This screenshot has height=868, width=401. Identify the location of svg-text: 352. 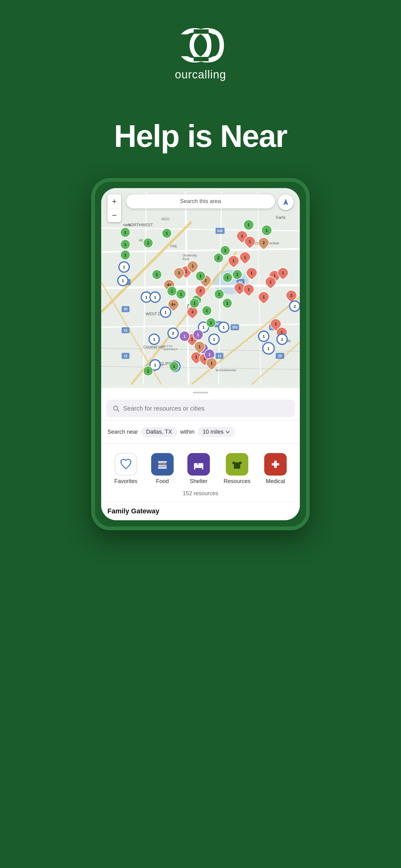
(235, 327).